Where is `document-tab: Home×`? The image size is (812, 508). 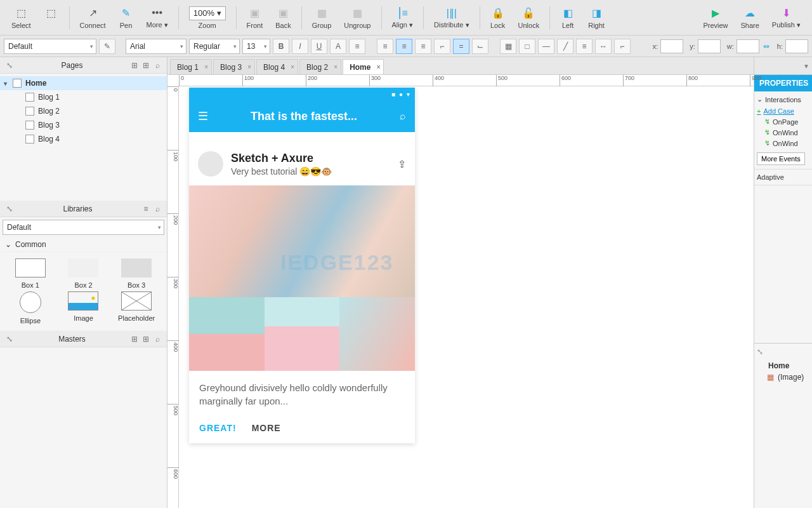
document-tab: Home× is located at coordinates (363, 67).